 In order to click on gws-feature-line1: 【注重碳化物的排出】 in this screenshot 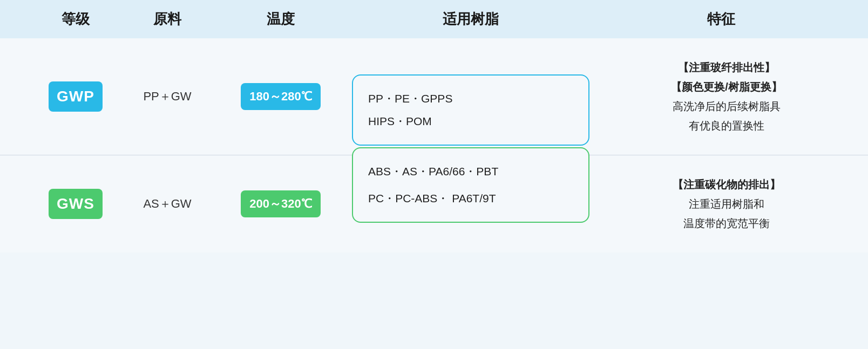, I will do `click(727, 184)`.